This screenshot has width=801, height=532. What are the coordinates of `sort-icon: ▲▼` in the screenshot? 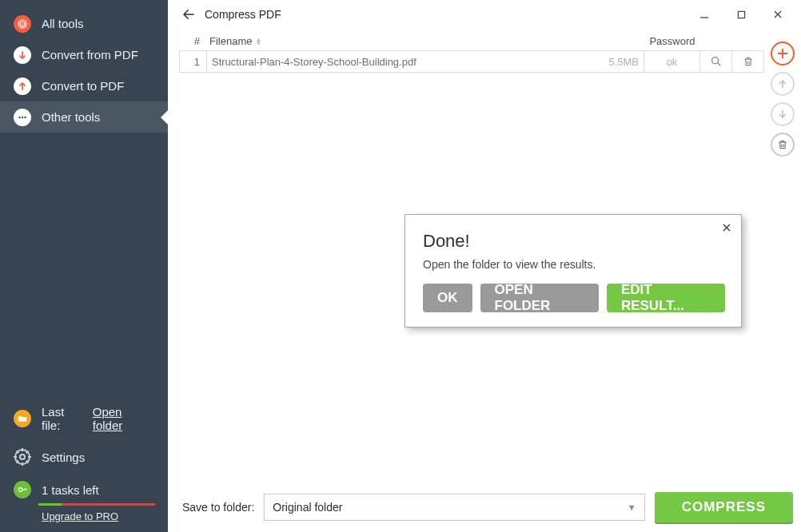 It's located at (258, 42).